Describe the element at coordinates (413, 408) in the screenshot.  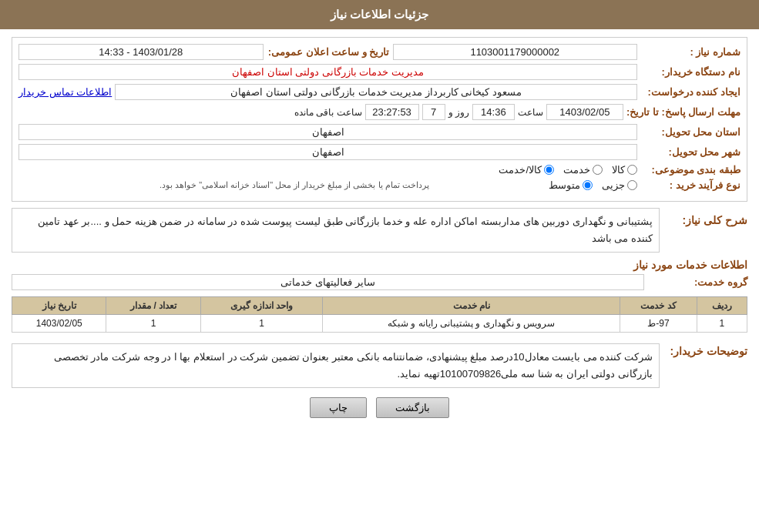
I see `back-button: بازگشت` at that location.